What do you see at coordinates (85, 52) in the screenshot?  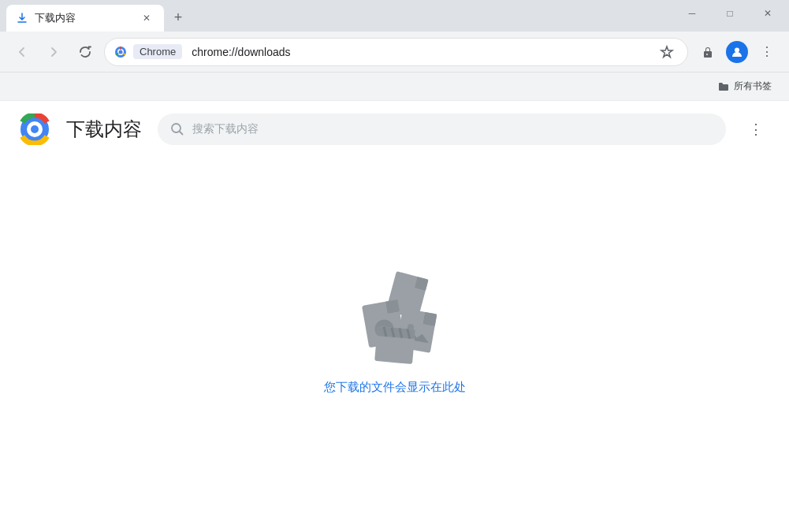 I see `refresh-button` at bounding box center [85, 52].